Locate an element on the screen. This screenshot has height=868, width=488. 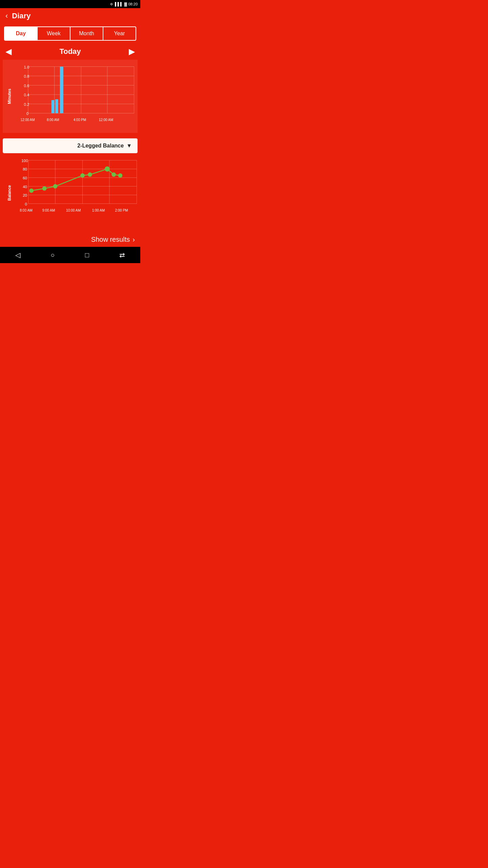
tab-day: Day is located at coordinates (21, 34).